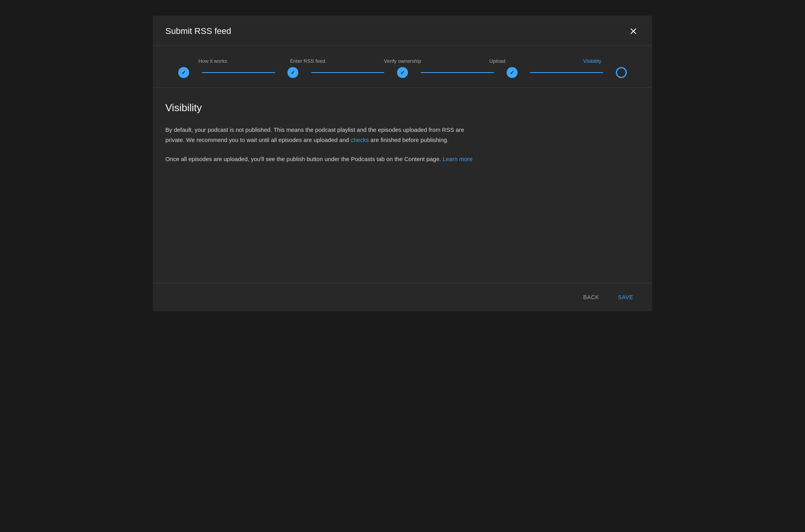  What do you see at coordinates (402, 73) in the screenshot?
I see `checkmark-3: ✓` at bounding box center [402, 73].